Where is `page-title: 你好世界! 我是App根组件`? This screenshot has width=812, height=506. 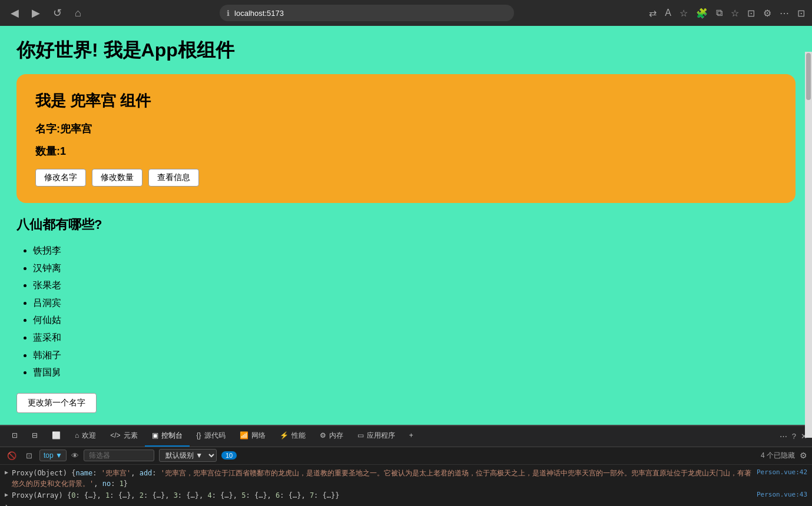
page-title: 你好世界! 我是App根组件 is located at coordinates (406, 51).